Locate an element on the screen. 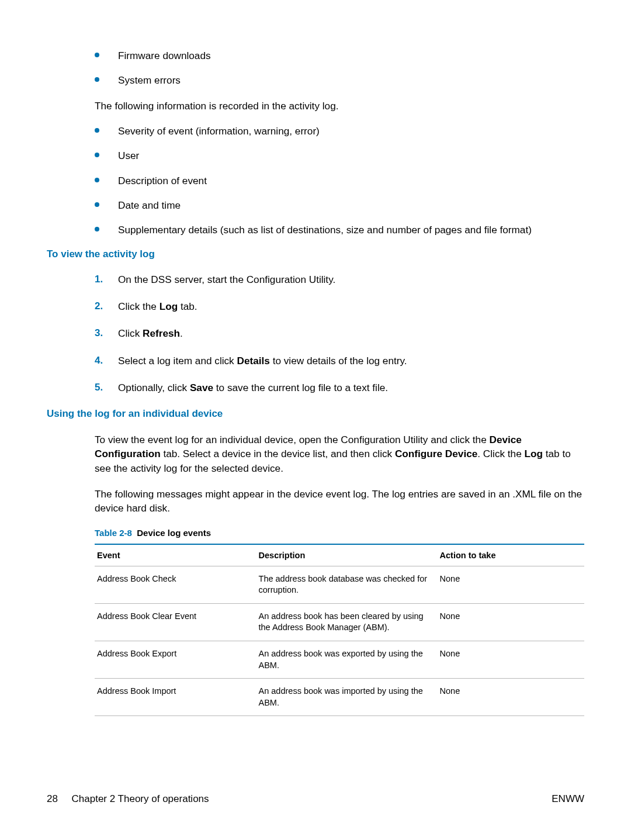 This screenshot has height=840, width=631. list-item-text: Supplementary details (such as list of d… is located at coordinates (325, 230).